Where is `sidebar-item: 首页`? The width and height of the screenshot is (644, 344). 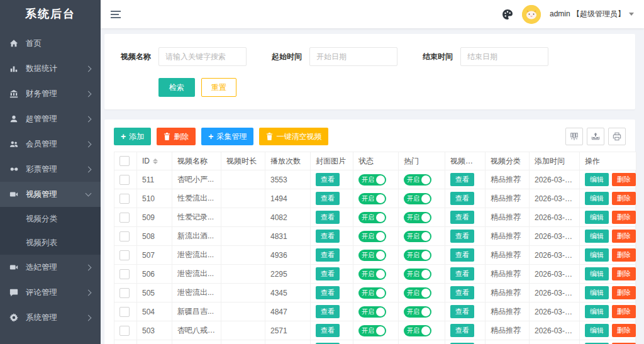
sidebar-item: 首页 is located at coordinates (50, 43).